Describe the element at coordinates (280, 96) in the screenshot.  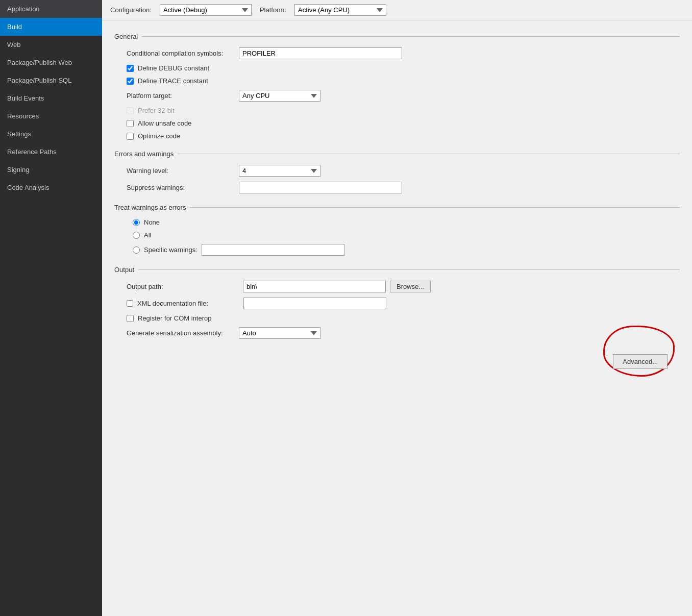
I see `platform-target-select: Any CPU x86 x64 Itanium` at that location.